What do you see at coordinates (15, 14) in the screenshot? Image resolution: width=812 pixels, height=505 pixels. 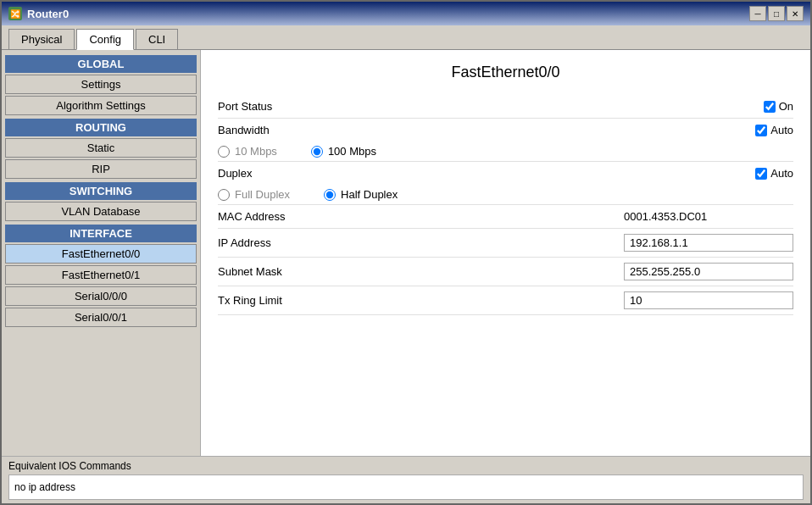 I see `app-icon: 🔀` at bounding box center [15, 14].